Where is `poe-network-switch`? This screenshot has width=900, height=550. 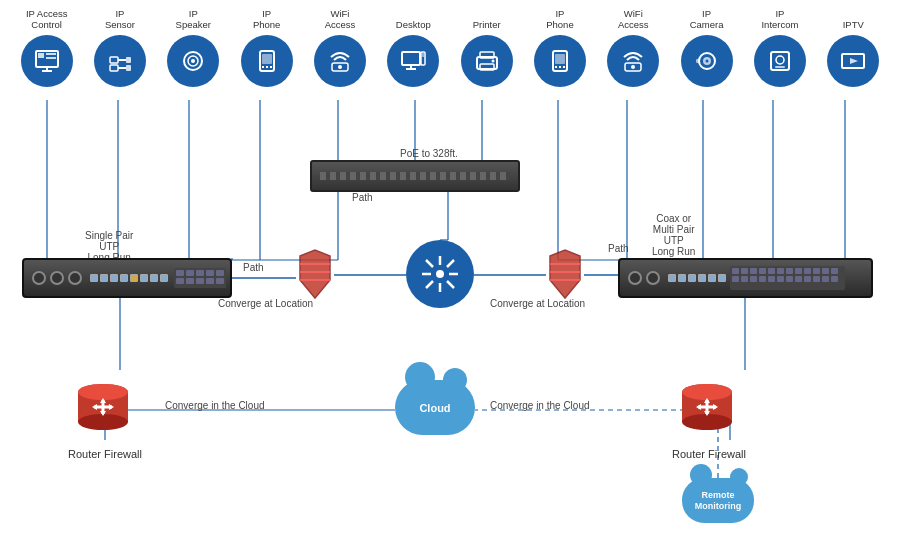
poe-network-switch is located at coordinates (415, 176).